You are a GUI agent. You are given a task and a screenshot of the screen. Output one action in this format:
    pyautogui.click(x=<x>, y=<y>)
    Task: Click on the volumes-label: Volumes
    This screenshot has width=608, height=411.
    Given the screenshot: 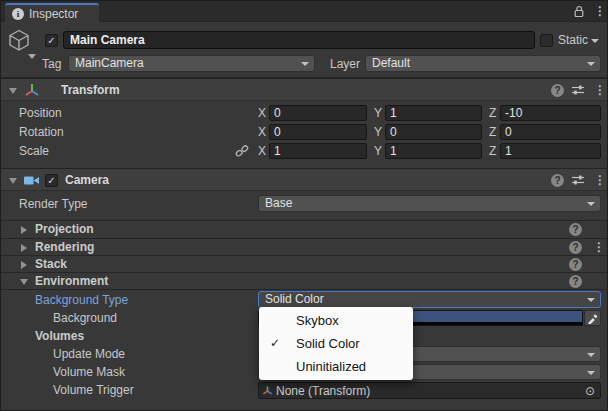 What is the action you would take?
    pyautogui.click(x=60, y=336)
    